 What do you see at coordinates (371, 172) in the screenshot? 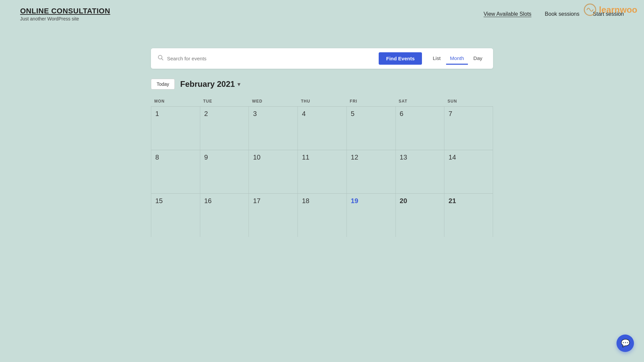
I see `calendar-cell-12: 12` at bounding box center [371, 172].